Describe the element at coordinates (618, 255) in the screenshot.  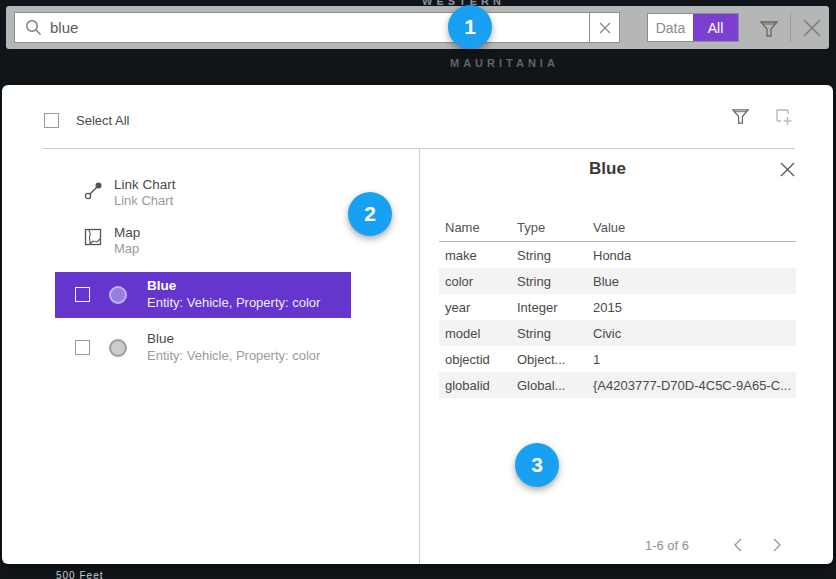
I see `table-row: make String Honda` at that location.